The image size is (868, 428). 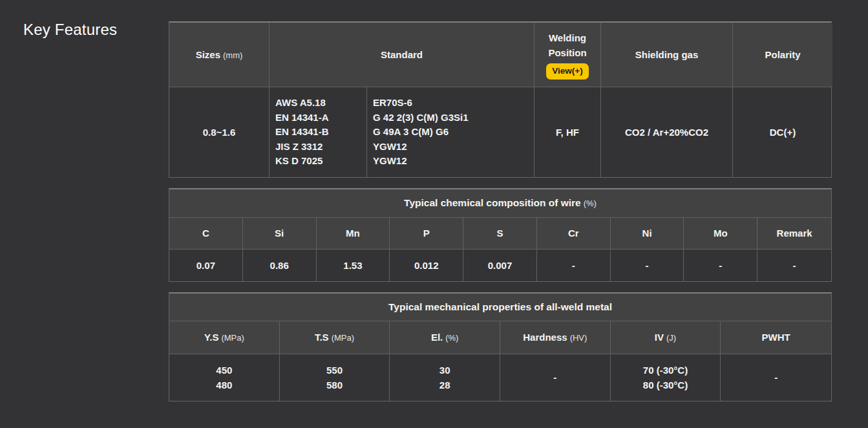 I want to click on spec-header-standard: Standard, so click(x=402, y=54).